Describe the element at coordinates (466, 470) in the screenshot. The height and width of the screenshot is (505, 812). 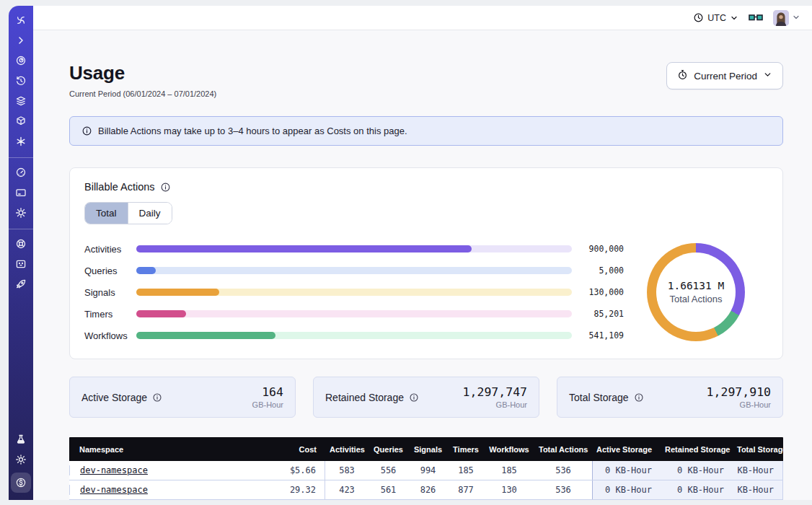
I see `cell-timers: 185` at that location.